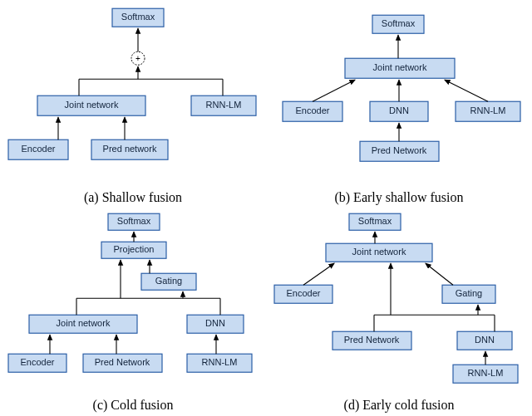 Image resolution: width=532 pixels, height=416 pixels. What do you see at coordinates (138, 58) in the screenshot?
I see `plus-label: +` at bounding box center [138, 58].